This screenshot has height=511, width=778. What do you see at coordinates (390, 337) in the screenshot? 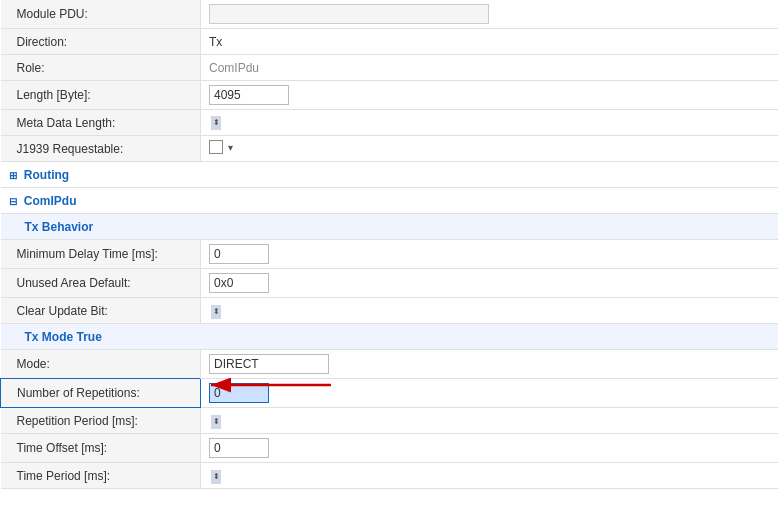
I see `tx-mode-true-header: Tx Mode True` at bounding box center [390, 337].